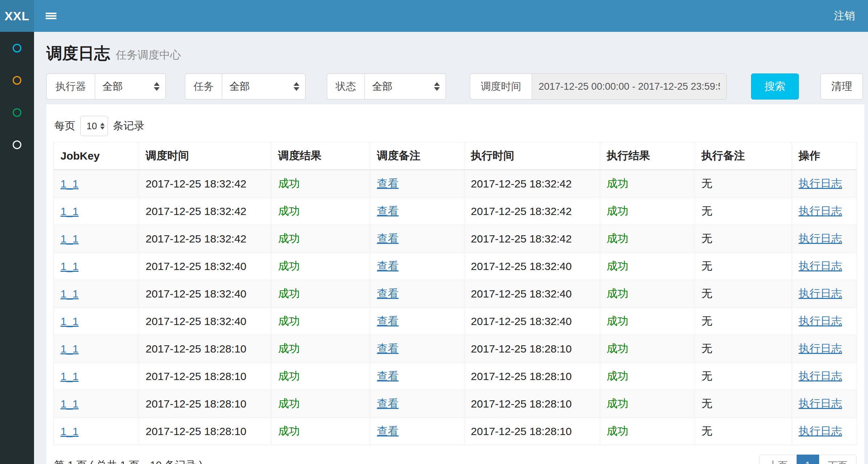 This screenshot has height=464, width=868. I want to click on filter-status: 状态 全部, so click(387, 87).